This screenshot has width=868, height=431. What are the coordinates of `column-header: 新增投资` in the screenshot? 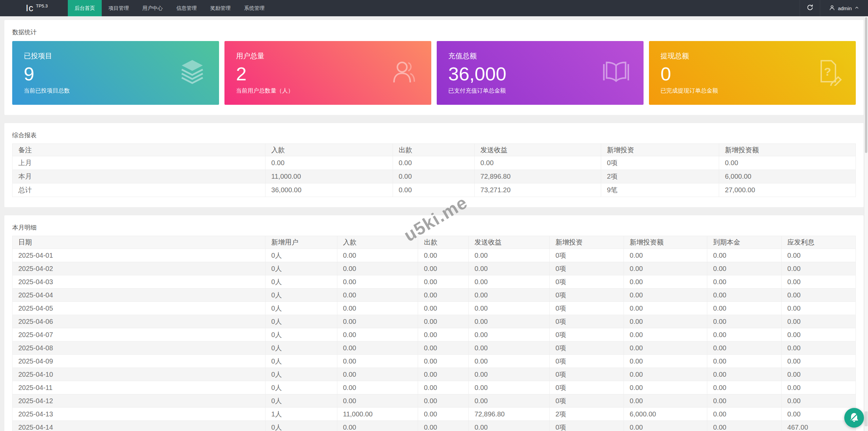 It's located at (660, 150).